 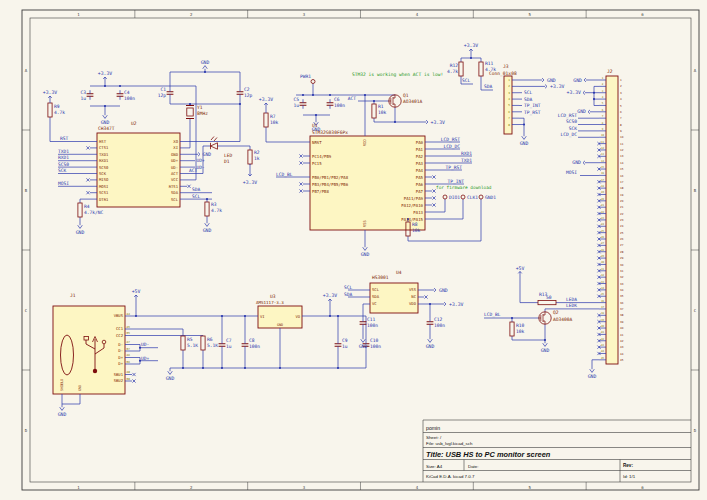 What do you see at coordinates (481, 197) in the screenshot?
I see `gnd1-testpoint` at bounding box center [481, 197].